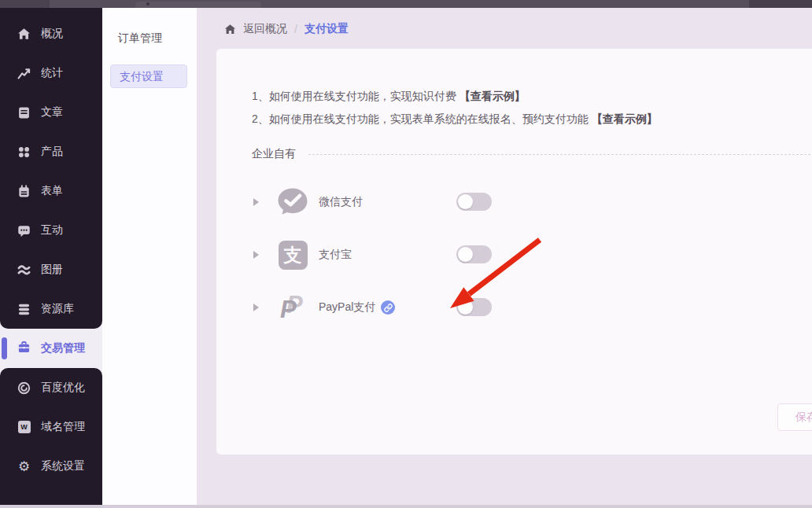 Image resolution: width=812 pixels, height=508 pixels. What do you see at coordinates (406, 506) in the screenshot?
I see `bottom-scrollbar-strip` at bounding box center [406, 506].